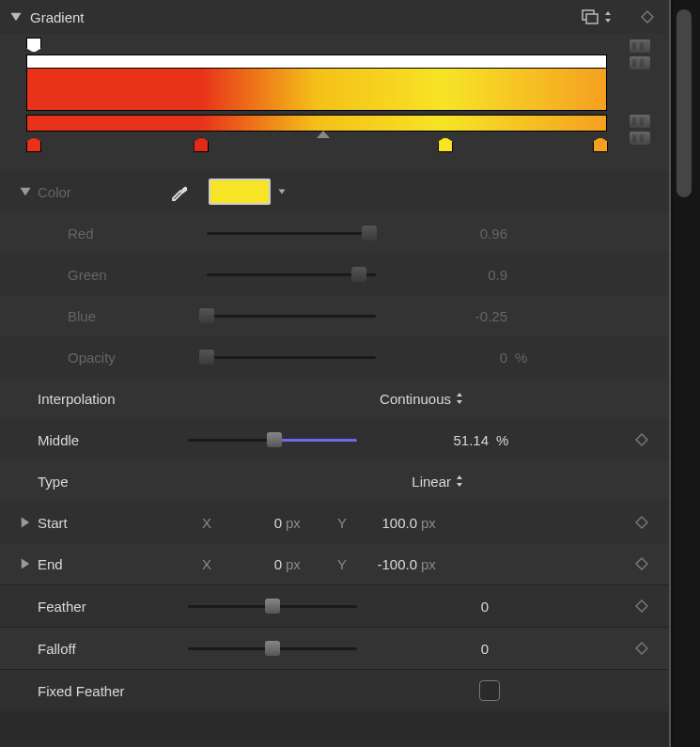  Describe the element at coordinates (334, 564) in the screenshot. I see `row-end: End X 0 px Y -100.0 px` at that location.